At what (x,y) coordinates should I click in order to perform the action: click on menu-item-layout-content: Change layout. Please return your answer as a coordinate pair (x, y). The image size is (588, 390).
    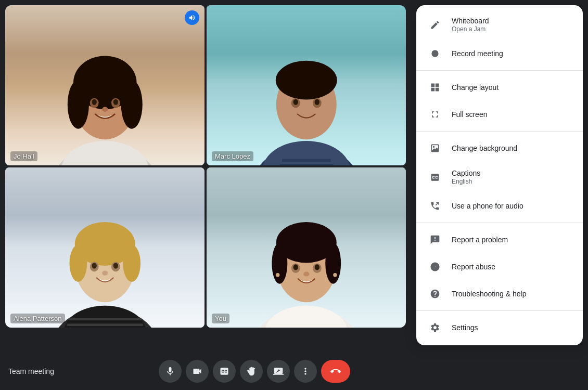
    Looking at the image, I should click on (475, 87).